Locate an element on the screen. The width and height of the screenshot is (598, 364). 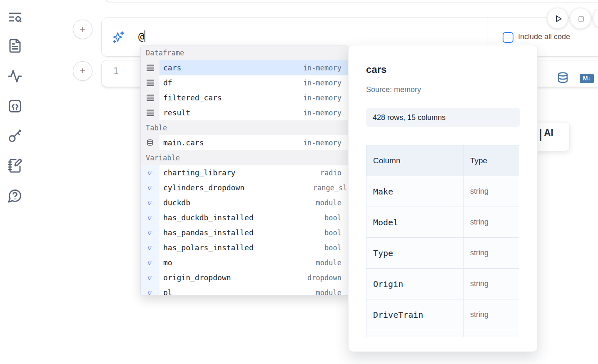
scratchpad-icon is located at coordinates (15, 166).